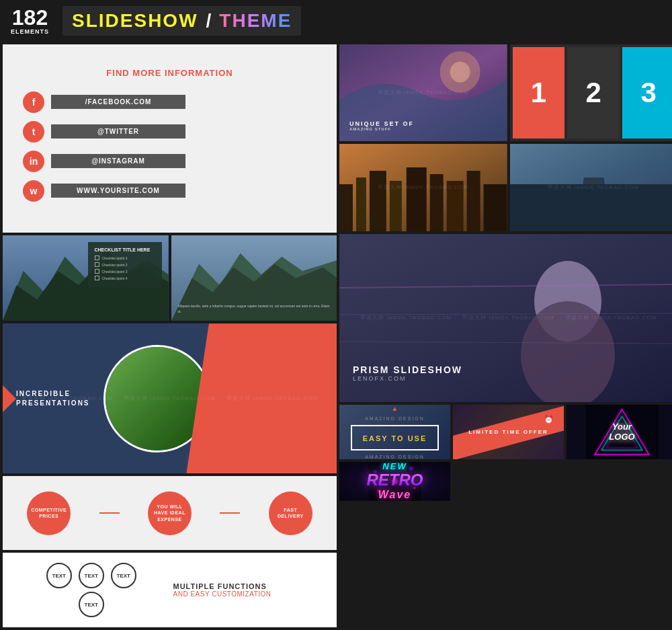 This screenshot has height=630, width=672. Describe the element at coordinates (336, 21) in the screenshot. I see `header: 182 ELEMENTS SLIDESHOW / THEME` at that location.